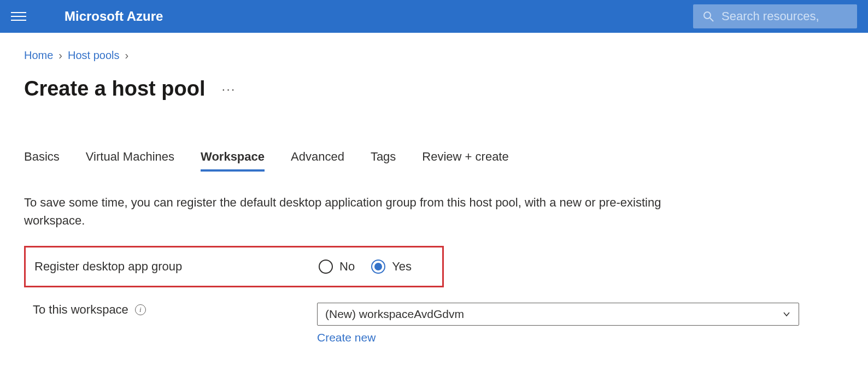 This screenshot has height=389, width=868. I want to click on page-title-row: Create a host pool ···, so click(434, 89).